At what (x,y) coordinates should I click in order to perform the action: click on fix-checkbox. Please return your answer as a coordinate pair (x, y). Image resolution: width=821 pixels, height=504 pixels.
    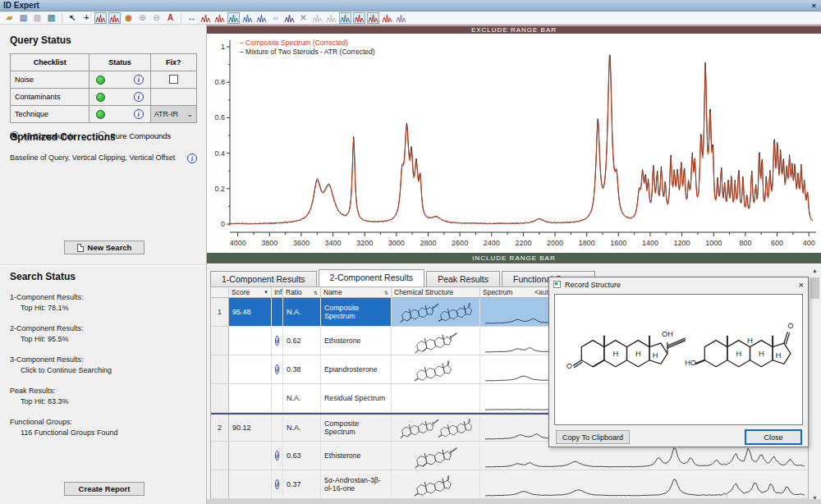
    Looking at the image, I should click on (174, 79).